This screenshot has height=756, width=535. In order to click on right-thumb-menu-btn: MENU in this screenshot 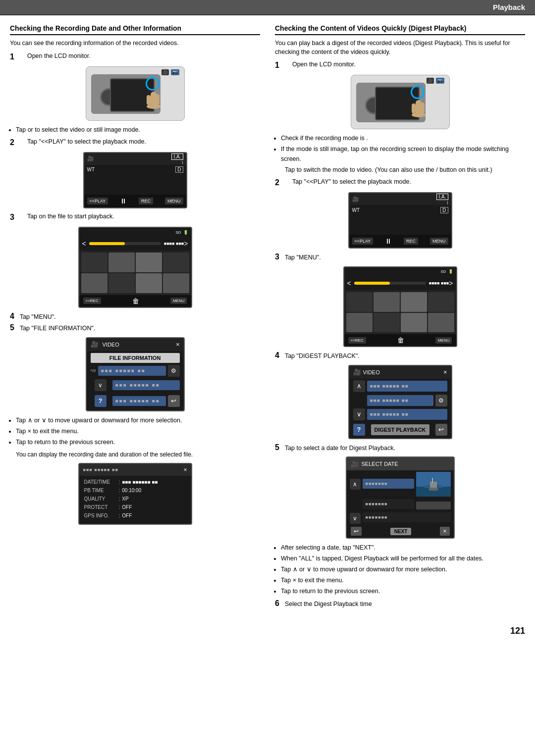, I will do `click(444, 341)`.